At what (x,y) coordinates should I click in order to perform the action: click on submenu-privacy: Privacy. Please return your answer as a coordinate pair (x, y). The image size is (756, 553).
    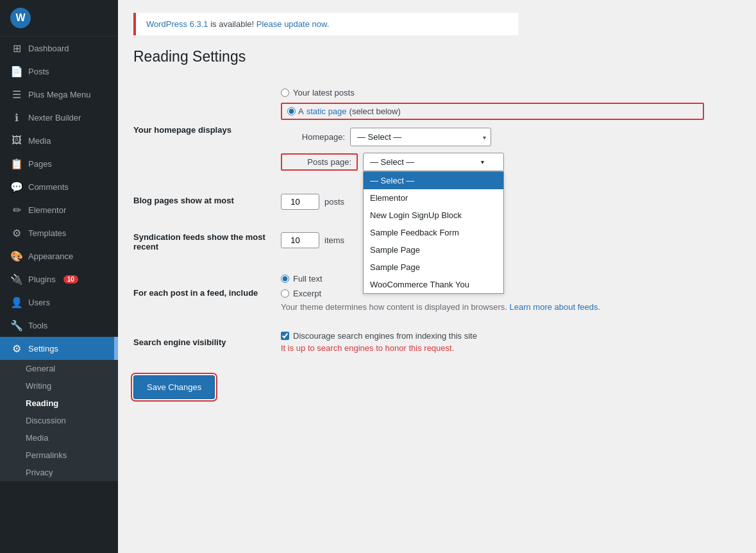
    Looking at the image, I should click on (59, 472).